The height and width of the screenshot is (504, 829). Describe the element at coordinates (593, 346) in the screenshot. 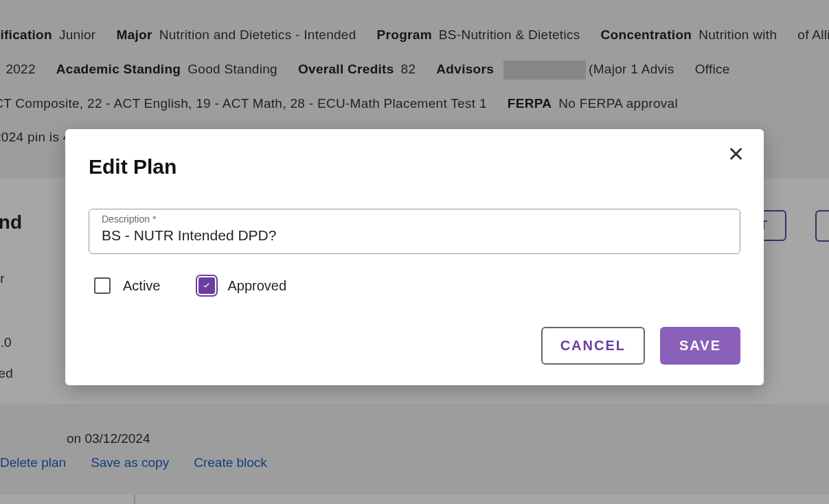

I see `cancel-button: CANCEL` at that location.